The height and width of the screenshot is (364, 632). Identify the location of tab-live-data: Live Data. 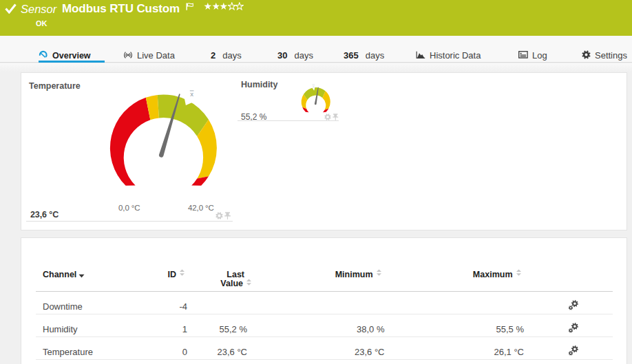
(149, 49).